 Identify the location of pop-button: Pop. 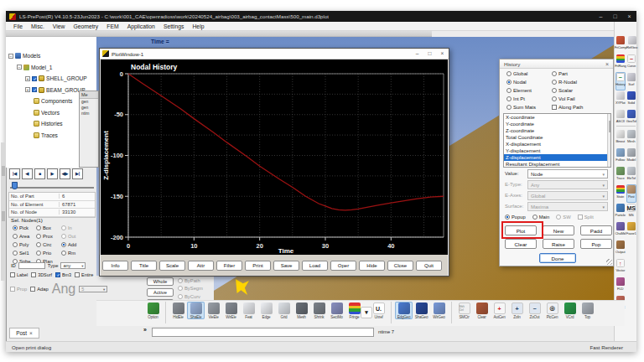
(596, 244).